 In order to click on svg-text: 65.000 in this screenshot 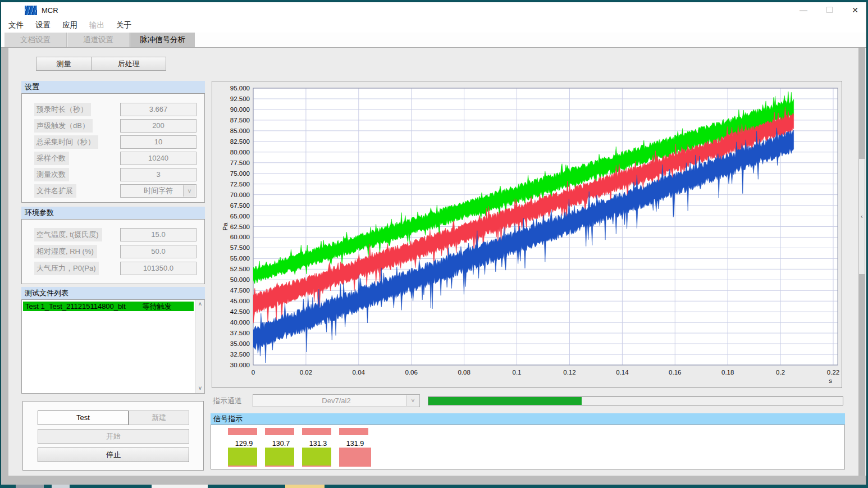, I will do `click(240, 216)`.